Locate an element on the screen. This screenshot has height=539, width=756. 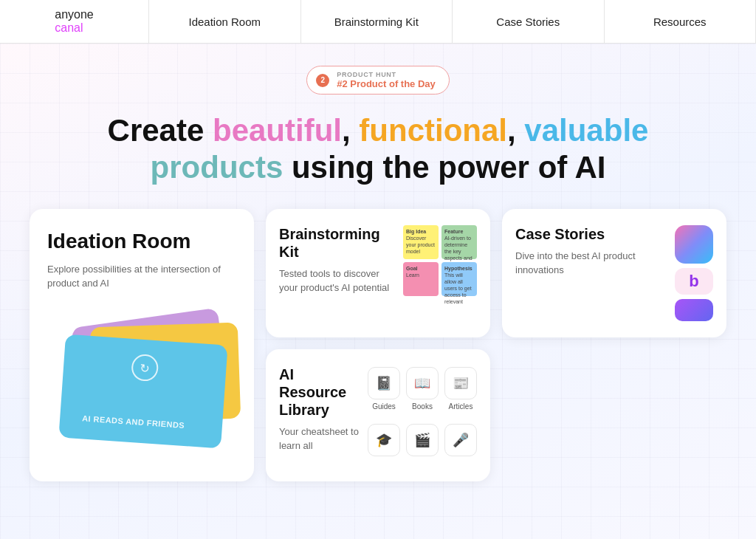
app-icon-gradient is located at coordinates (694, 244).